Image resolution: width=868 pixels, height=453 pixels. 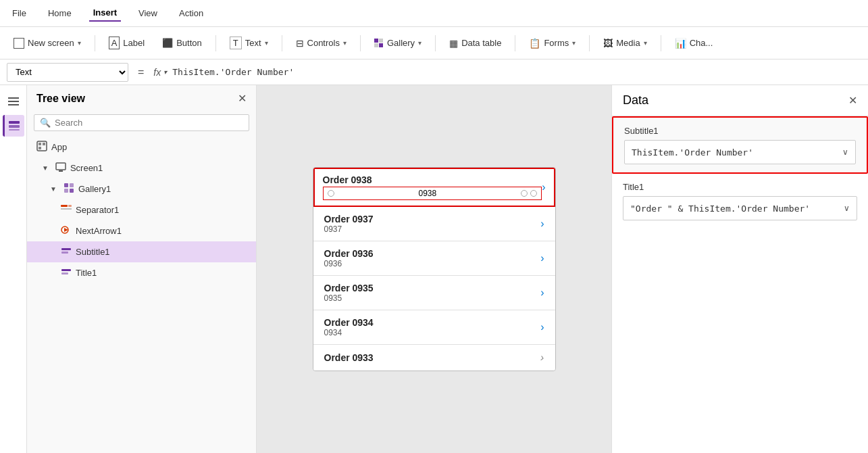 What do you see at coordinates (45, 168) in the screenshot?
I see `screen1-chevron: ▼` at bounding box center [45, 168].